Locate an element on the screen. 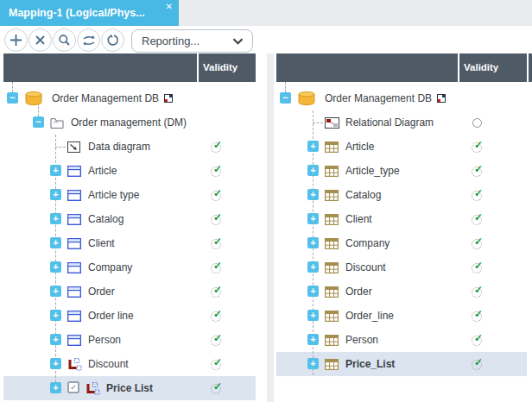 The image size is (532, 402). tree-row-label-wrap: Person is located at coordinates (104, 340).